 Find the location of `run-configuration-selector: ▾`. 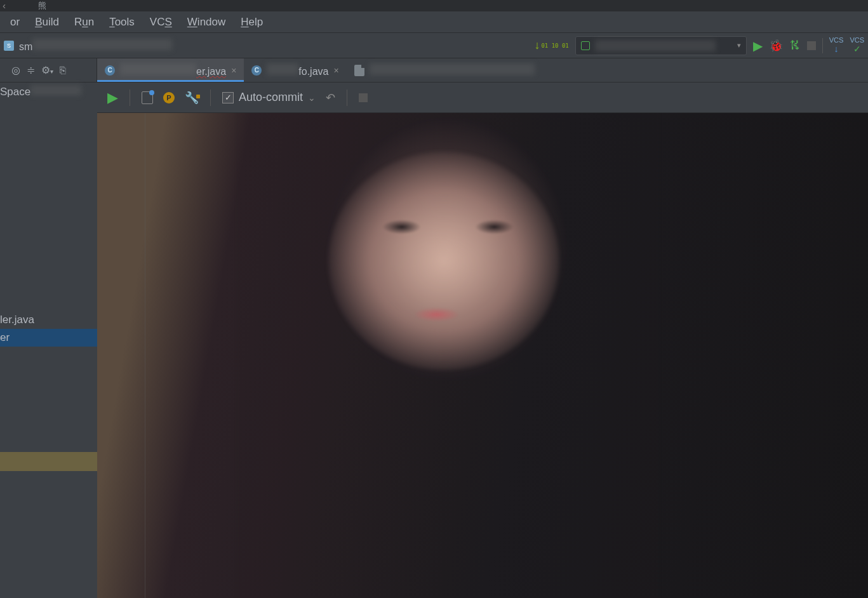

run-configuration-selector: ▾ is located at coordinates (661, 46).